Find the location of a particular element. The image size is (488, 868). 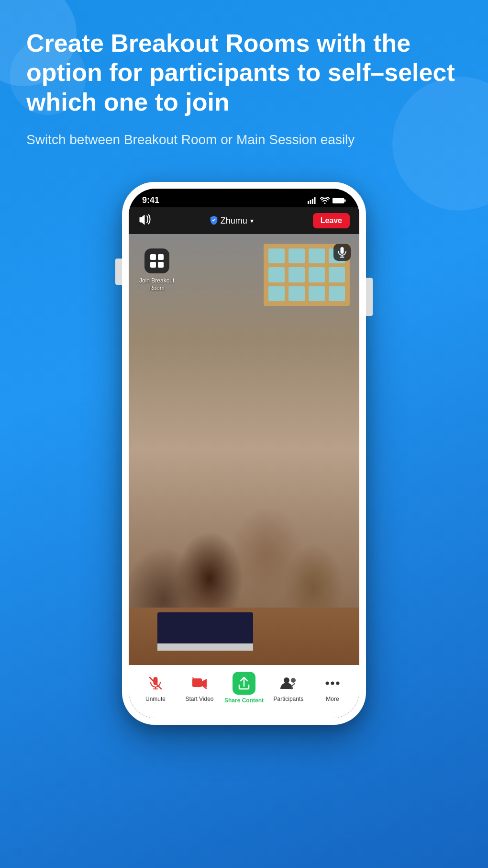

toolbar-item-more: More is located at coordinates (333, 688).